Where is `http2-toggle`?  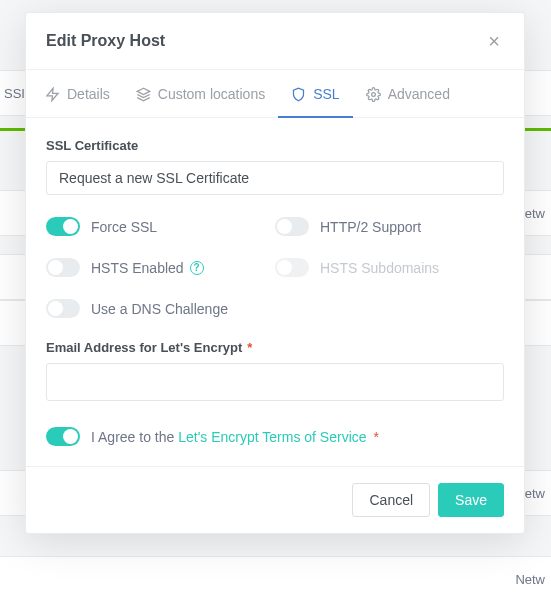 http2-toggle is located at coordinates (292, 226).